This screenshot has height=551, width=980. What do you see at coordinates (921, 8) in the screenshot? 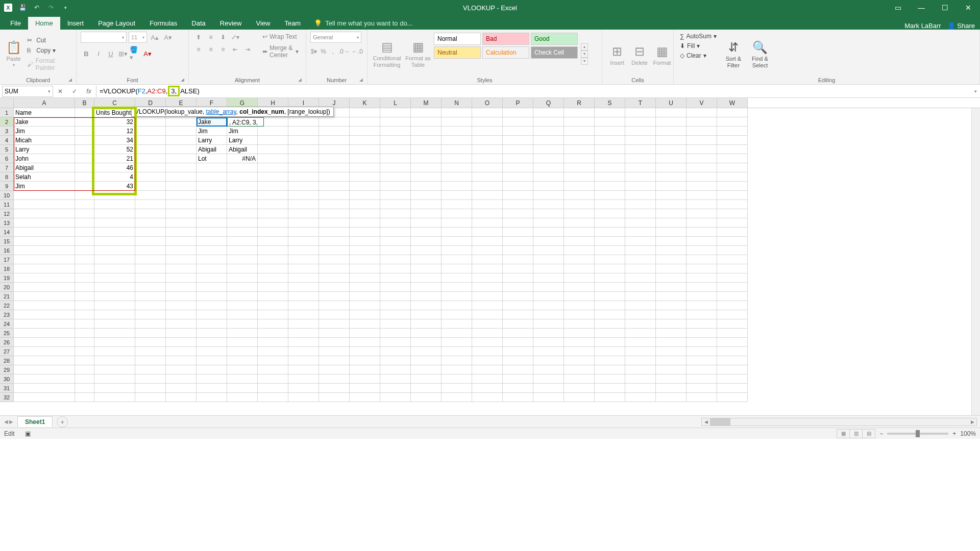
I see `minimize-icon: —` at bounding box center [921, 8].